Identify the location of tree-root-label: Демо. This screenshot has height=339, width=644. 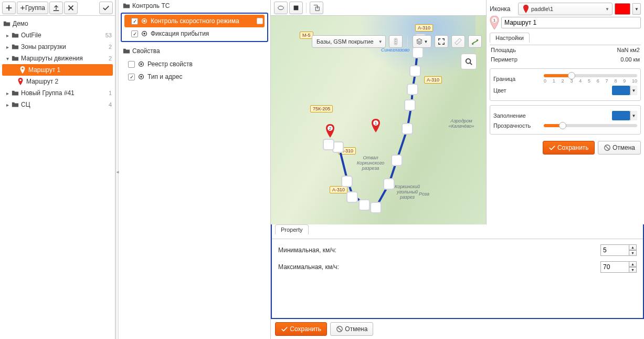
(62, 24).